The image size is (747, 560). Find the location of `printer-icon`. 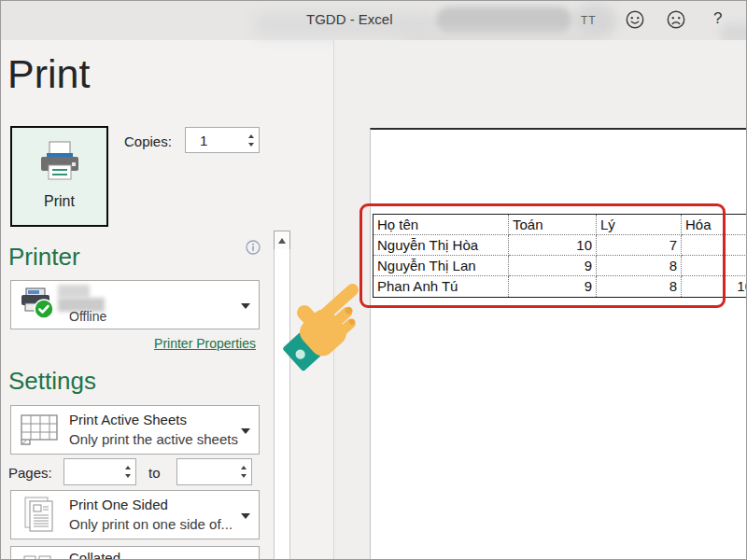

printer-icon is located at coordinates (60, 161).